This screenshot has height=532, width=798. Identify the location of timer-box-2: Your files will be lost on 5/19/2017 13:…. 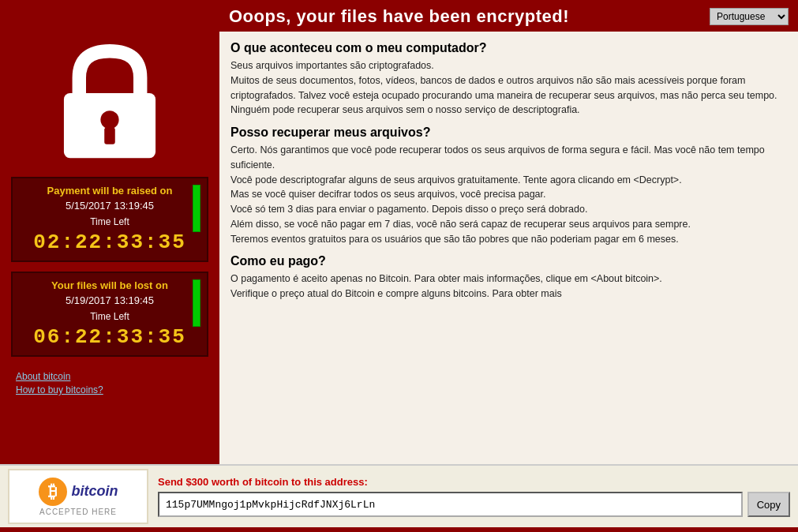
(110, 314).